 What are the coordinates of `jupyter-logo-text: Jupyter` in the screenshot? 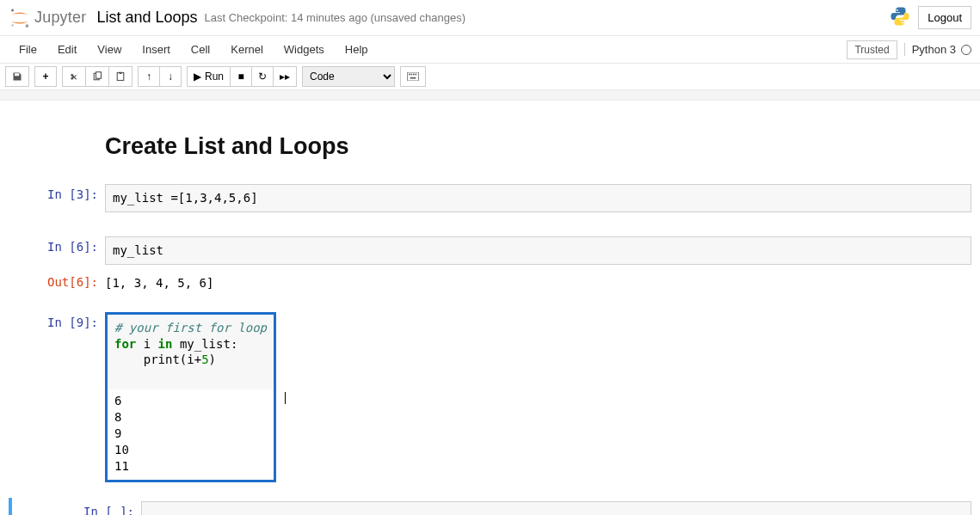 It's located at (60, 17).